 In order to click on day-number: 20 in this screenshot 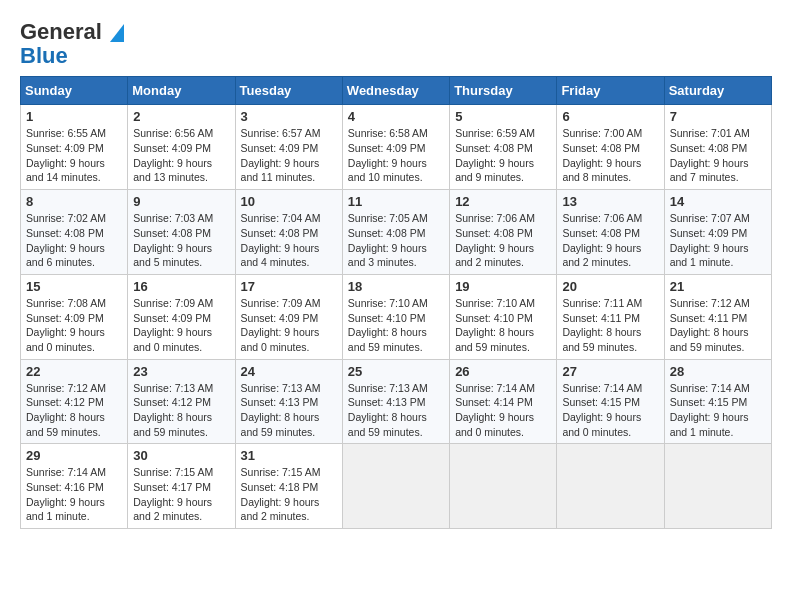, I will do `click(610, 286)`.